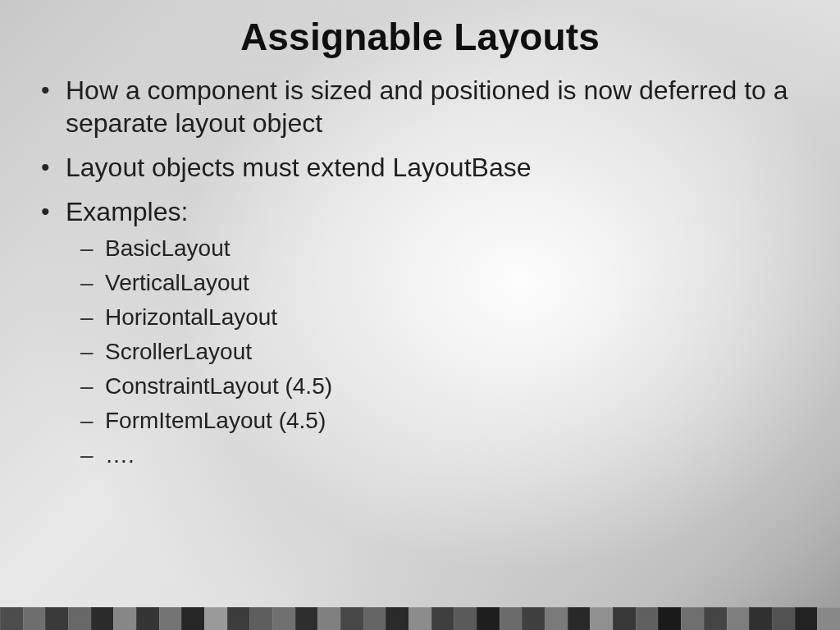 The image size is (840, 630). I want to click on sub-bullet-item: BasicLayout, so click(456, 249).